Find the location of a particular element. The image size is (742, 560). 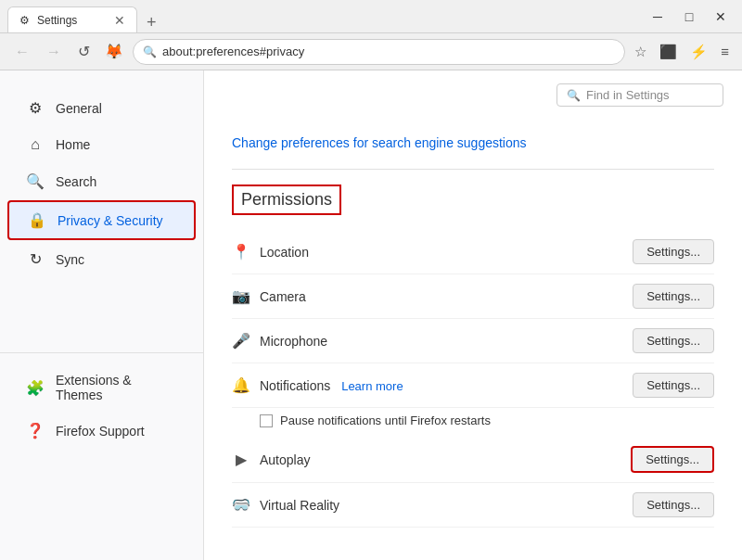

suggestion-section: Change preferences for search engine sug… is located at coordinates (473, 143).